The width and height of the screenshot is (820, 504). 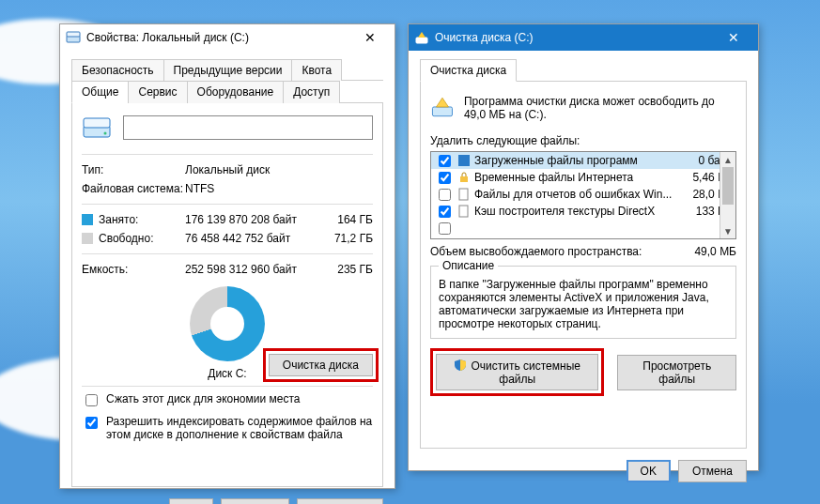 I want to click on scrollbar: ▲ ▼, so click(x=727, y=195).